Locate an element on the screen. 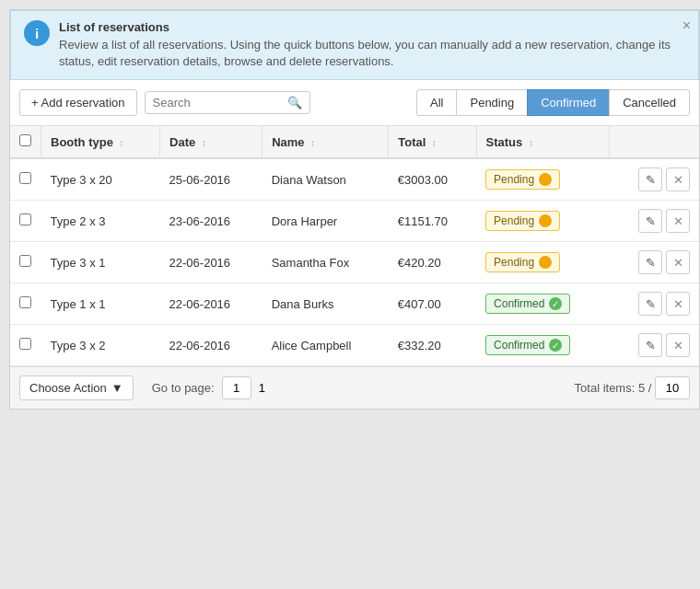 Image resolution: width=700 pixels, height=589 pixels. name-header: Name ↕ is located at coordinates (326, 142).